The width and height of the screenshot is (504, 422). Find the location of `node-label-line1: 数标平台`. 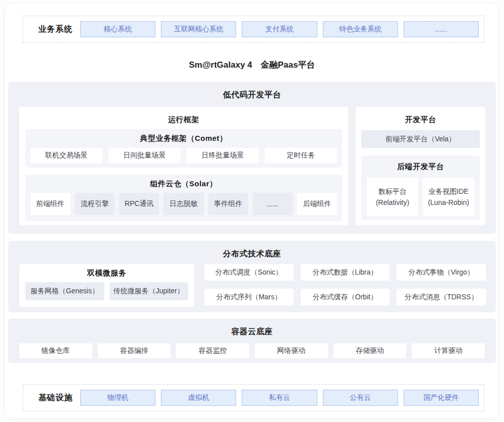

node-label-line1: 数标平台 is located at coordinates (393, 191).